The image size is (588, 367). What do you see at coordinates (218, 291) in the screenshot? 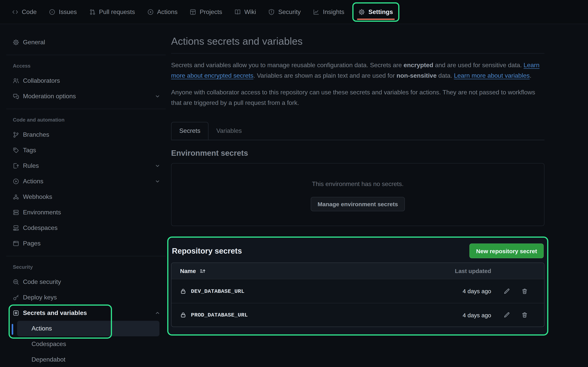
I see `secret-name: DEV_DATABASE_URL` at bounding box center [218, 291].